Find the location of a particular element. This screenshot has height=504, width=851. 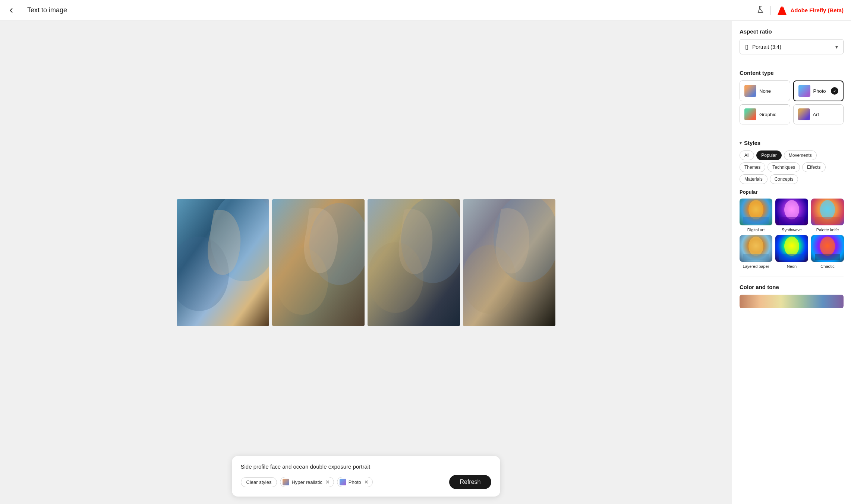

adobe-logo: Adobe Firefly (Beta) is located at coordinates (810, 10).